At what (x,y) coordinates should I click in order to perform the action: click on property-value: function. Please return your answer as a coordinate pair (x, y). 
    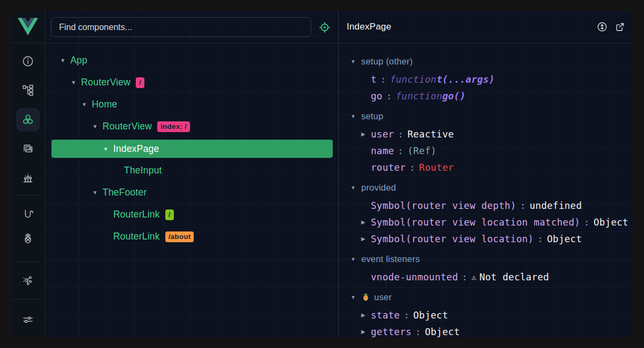
    Looking at the image, I should click on (413, 79).